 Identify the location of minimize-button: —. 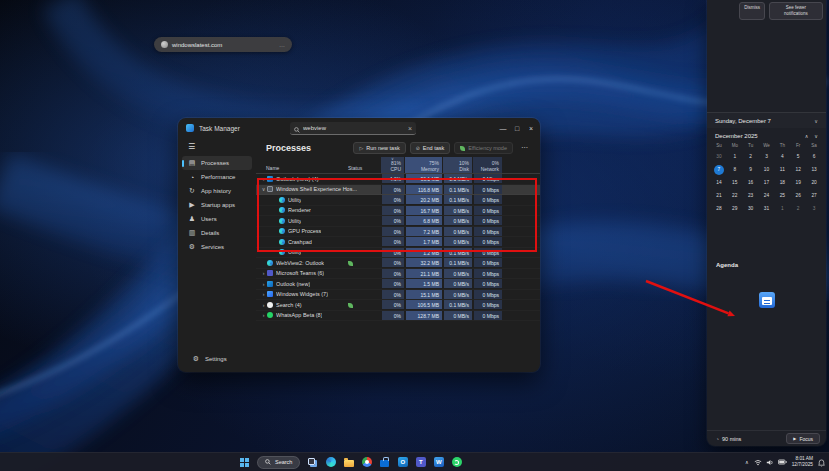
(503, 128).